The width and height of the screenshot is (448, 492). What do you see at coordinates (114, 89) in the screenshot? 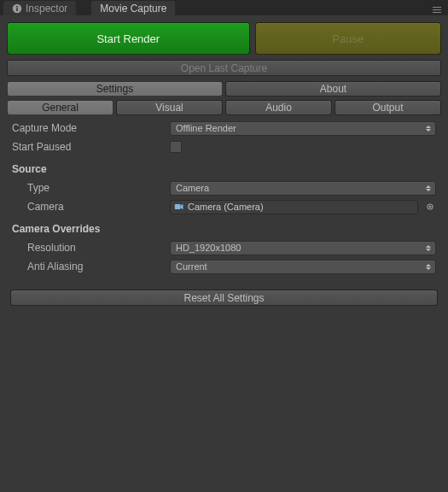
I see `tab-settings: Settings` at bounding box center [114, 89].